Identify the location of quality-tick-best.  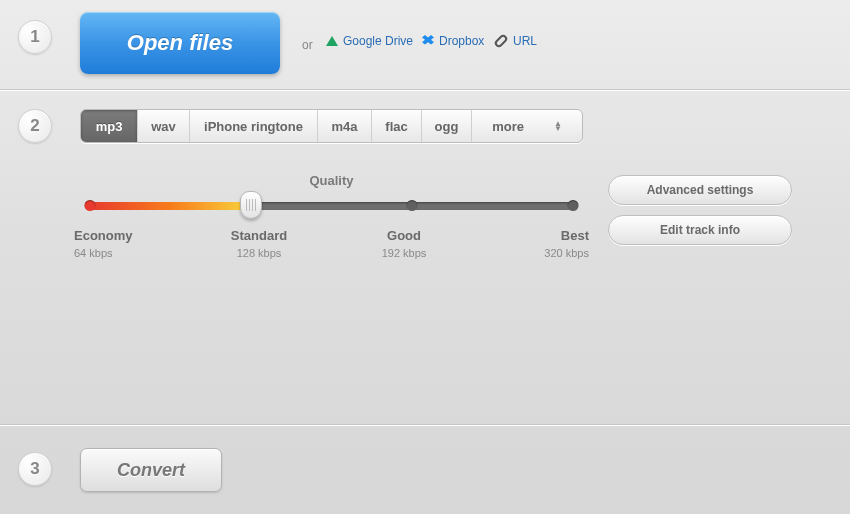
(574, 206).